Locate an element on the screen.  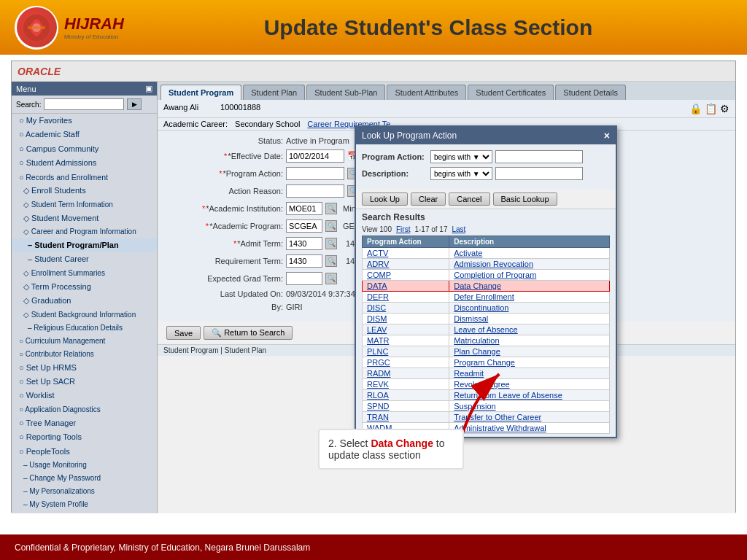
sidebar-item-term-processing: ◇ Term Processing is located at coordinates (85, 287).